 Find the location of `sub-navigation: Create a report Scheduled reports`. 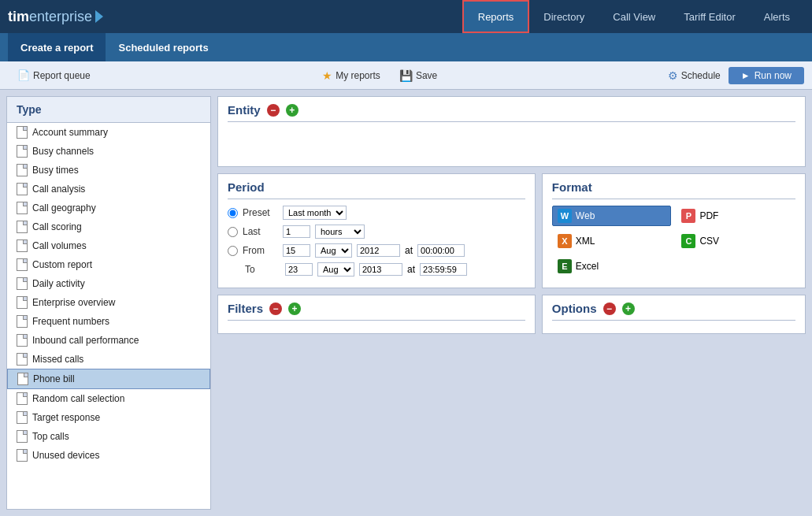

sub-navigation: Create a report Scheduled reports is located at coordinates (406, 47).